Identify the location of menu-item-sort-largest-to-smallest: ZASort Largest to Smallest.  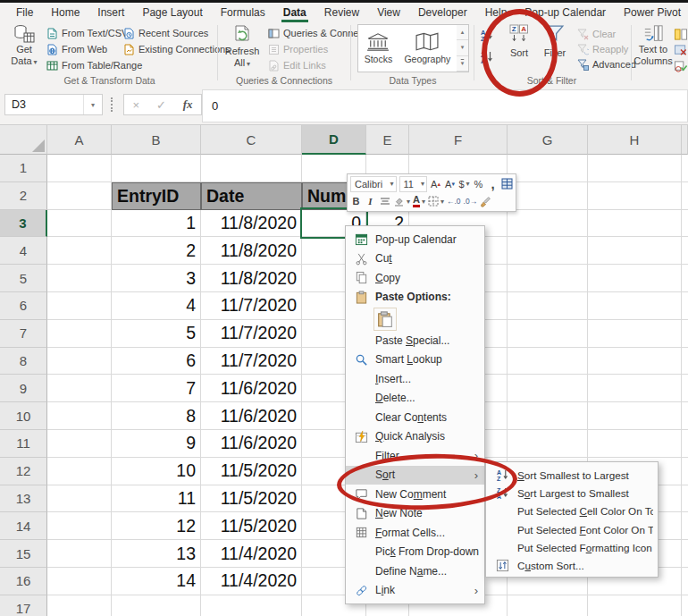
(572, 493).